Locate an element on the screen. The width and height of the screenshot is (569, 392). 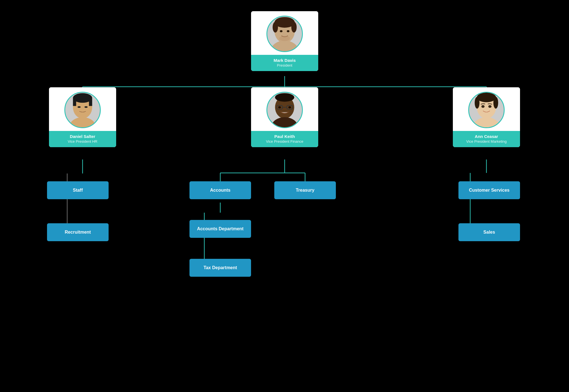
staff-label: Staff is located at coordinates (78, 190).